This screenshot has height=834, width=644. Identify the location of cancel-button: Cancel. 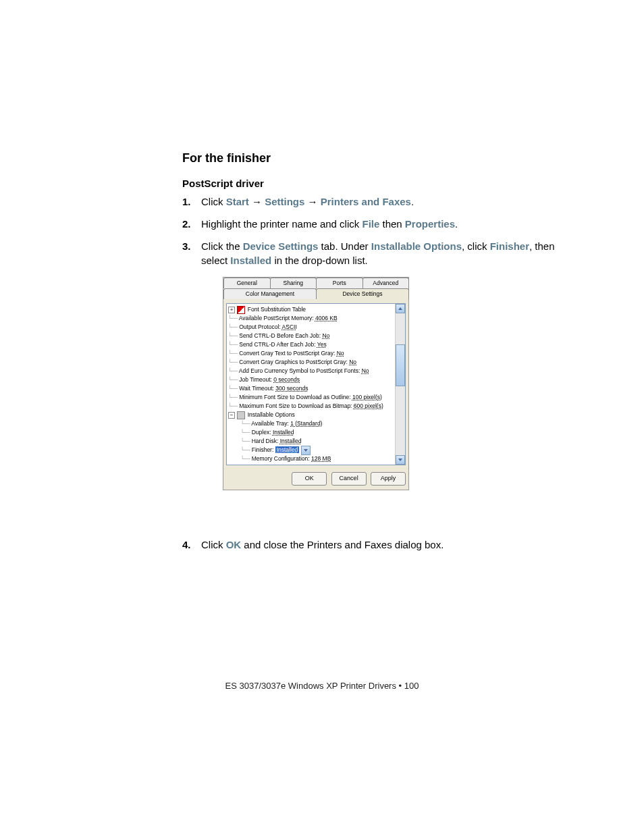
(349, 479).